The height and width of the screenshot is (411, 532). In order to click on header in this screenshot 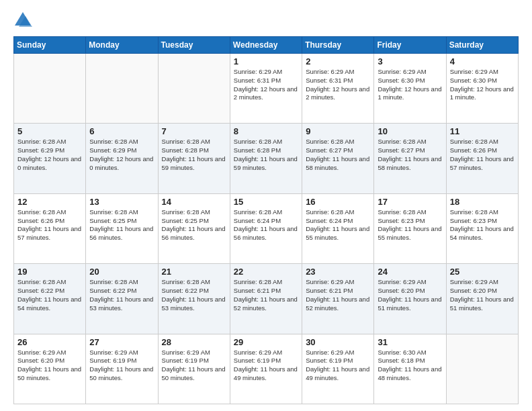, I will do `click(266, 20)`.